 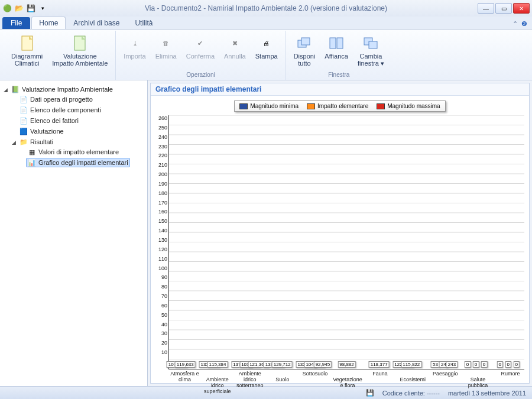 What do you see at coordinates (166, 47) in the screenshot?
I see `elimina-button: 🗑Elimina` at bounding box center [166, 47].